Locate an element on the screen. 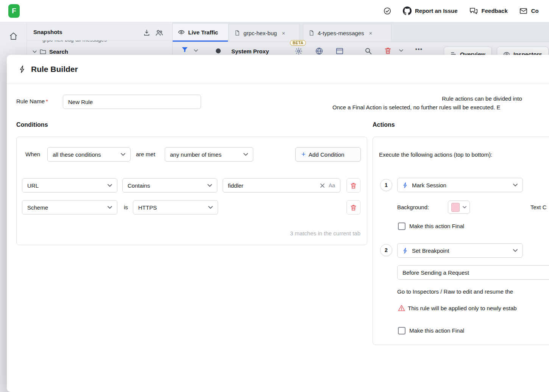 The height and width of the screenshot is (392, 549). capture-settings-button is located at coordinates (299, 51).